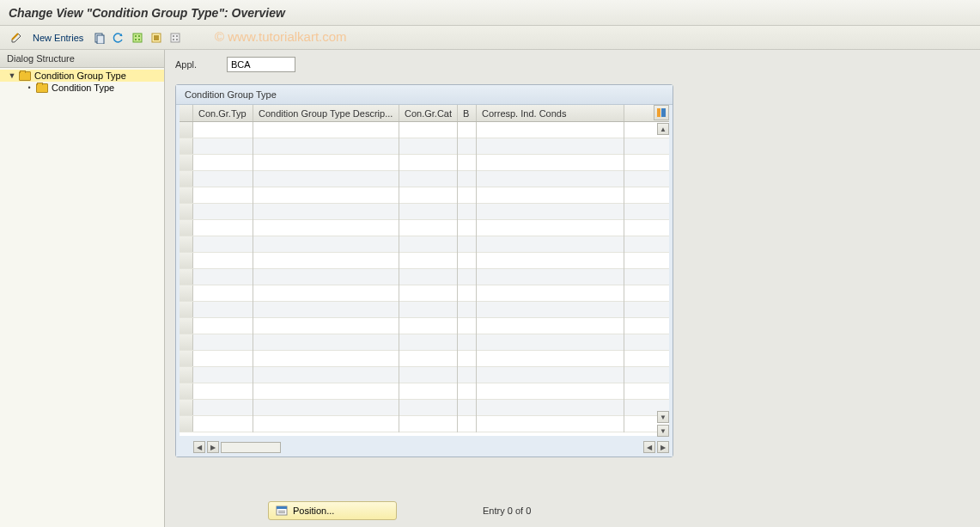 This screenshot has height=527, width=980. Describe the element at coordinates (649, 447) in the screenshot. I see `scroll-left-2-icon: ◀` at that location.